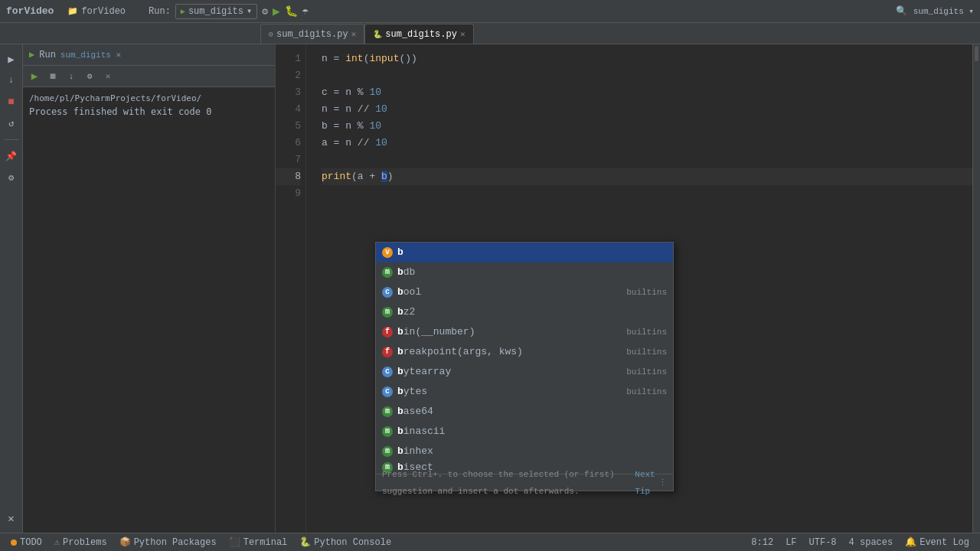 This screenshot has width=980, height=551. Describe the element at coordinates (937, 542) in the screenshot. I see `statusbar-eventlog: 🔔 Event Log` at that location.